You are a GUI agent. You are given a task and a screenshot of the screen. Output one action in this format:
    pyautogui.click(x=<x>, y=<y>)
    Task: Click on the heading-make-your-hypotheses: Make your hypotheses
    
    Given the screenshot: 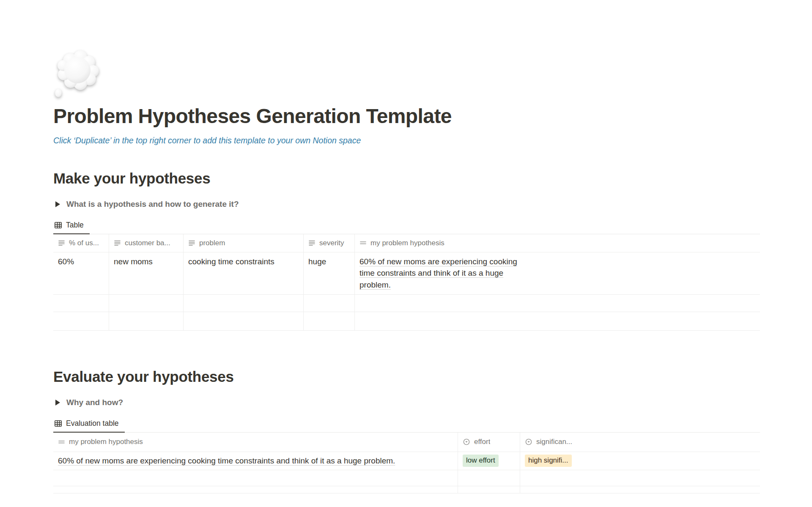 What is the action you would take?
    pyautogui.click(x=407, y=178)
    